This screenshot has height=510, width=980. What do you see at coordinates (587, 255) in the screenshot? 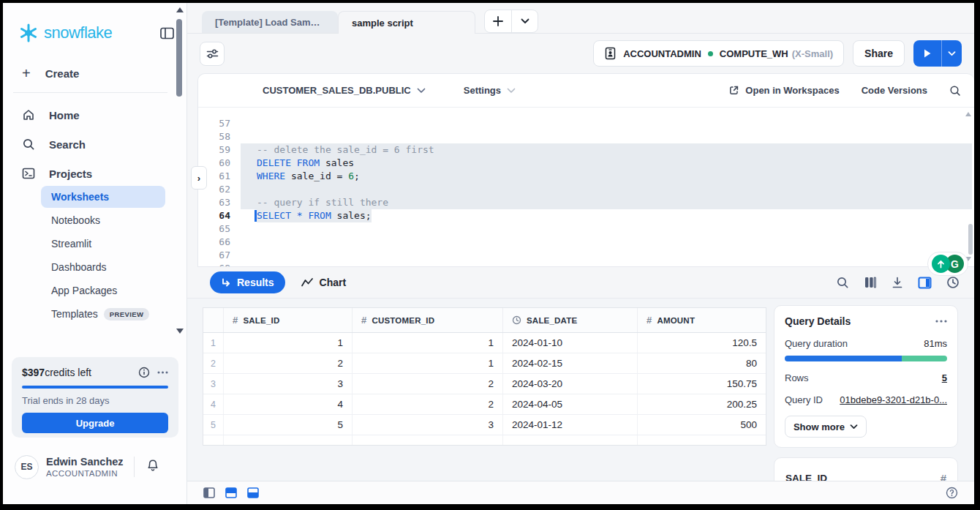
I see `code-line-row: 67` at bounding box center [587, 255].